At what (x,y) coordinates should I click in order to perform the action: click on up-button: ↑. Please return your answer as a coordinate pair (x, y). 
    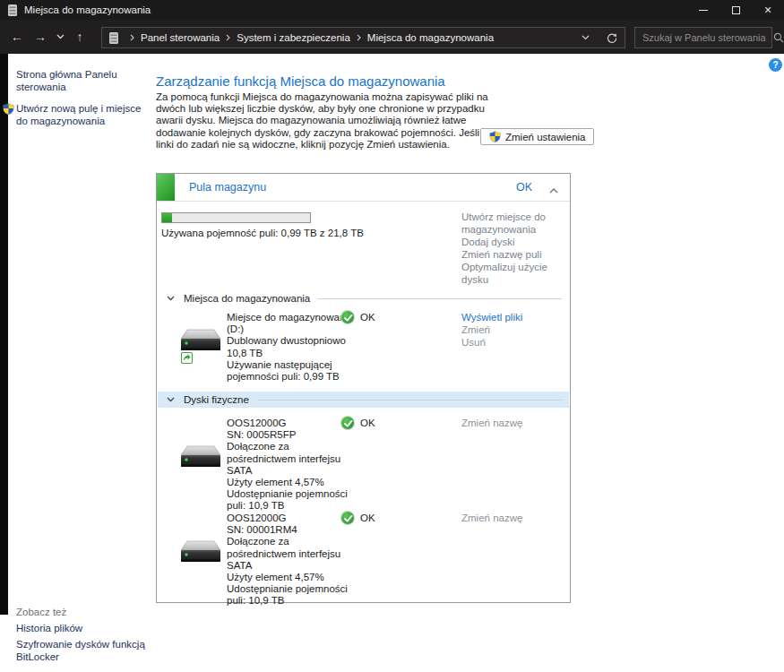
    Looking at the image, I should click on (80, 37).